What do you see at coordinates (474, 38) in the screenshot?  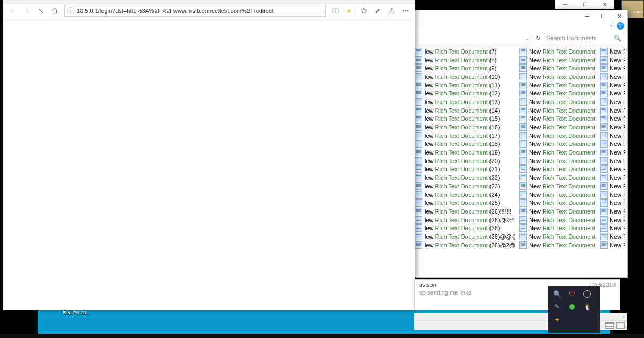 I see `explorer-address-bar: ⌄` at bounding box center [474, 38].